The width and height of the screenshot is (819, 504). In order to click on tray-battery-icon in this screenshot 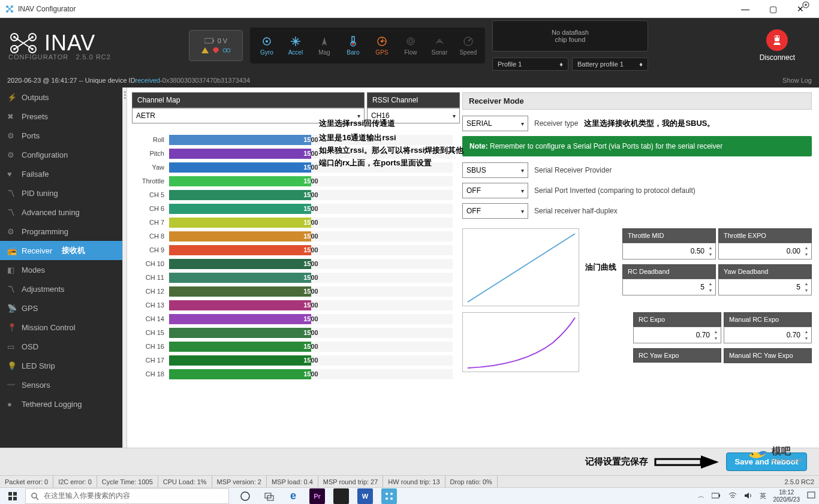, I will do `click(716, 496)`.